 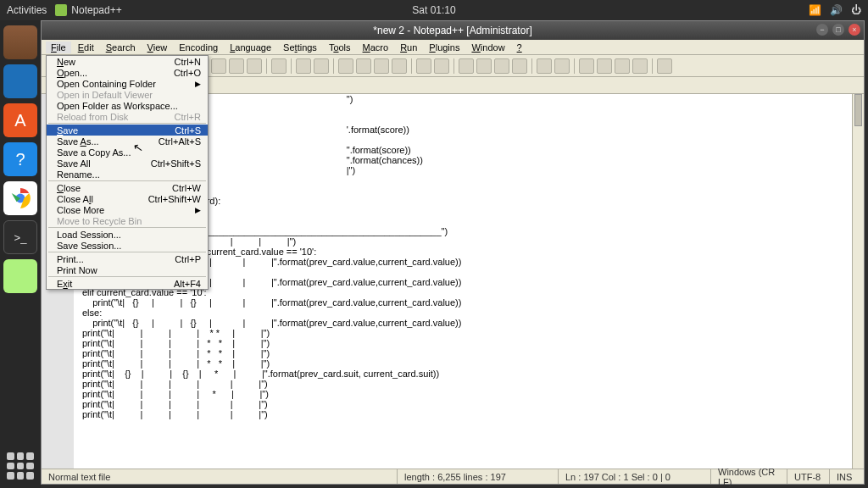 What do you see at coordinates (127, 188) in the screenshot?
I see `file-menu-item: CloseCtrl+W` at bounding box center [127, 188].